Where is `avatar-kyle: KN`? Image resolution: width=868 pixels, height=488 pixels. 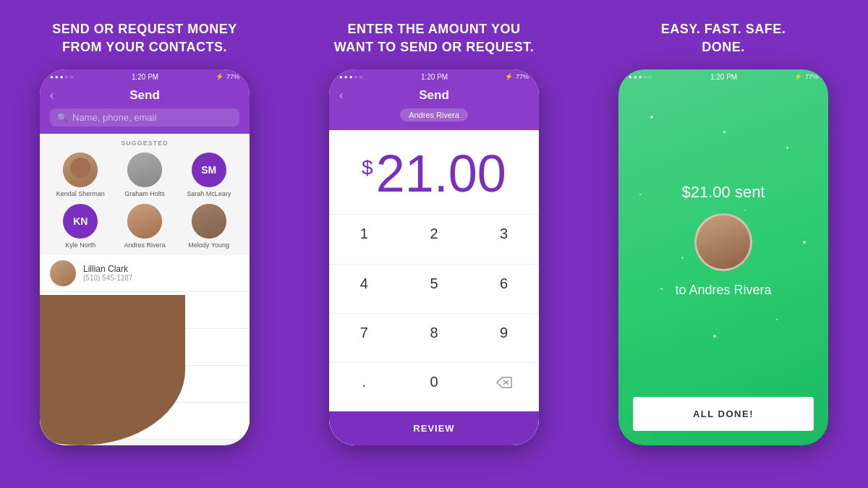 avatar-kyle: KN is located at coordinates (80, 221).